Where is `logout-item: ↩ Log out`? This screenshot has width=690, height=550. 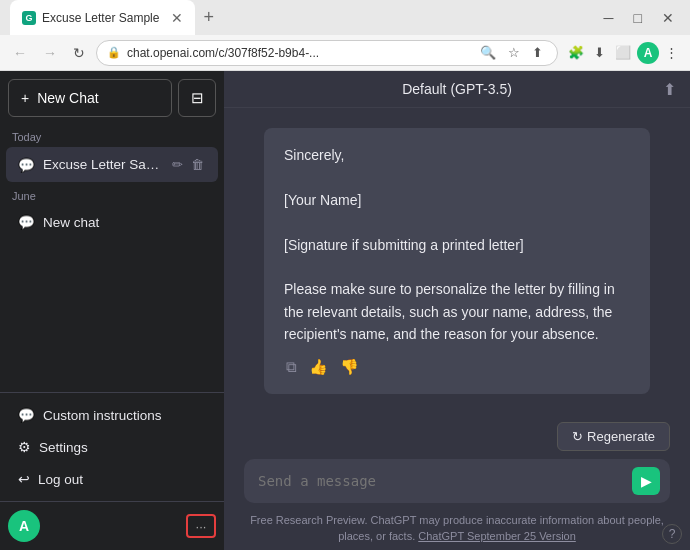
logout-item: ↩ Log out is located at coordinates (112, 479).